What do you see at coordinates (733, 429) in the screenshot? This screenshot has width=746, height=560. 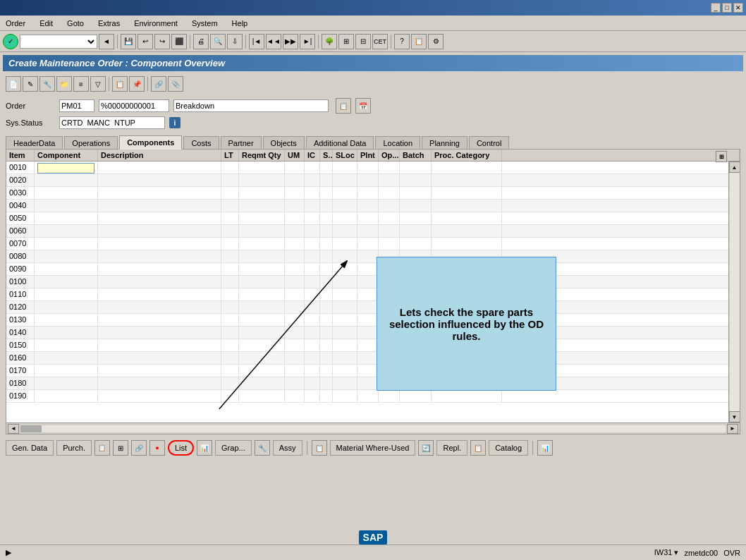 I see `h-scroll-right: ►` at bounding box center [733, 429].